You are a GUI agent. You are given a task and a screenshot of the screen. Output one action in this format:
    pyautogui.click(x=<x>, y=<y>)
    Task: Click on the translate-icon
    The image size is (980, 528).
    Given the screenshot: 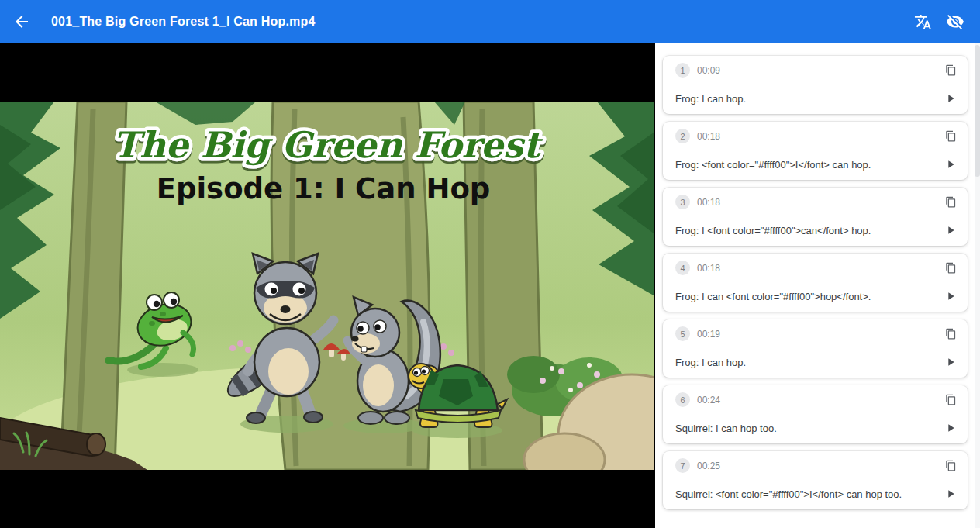 What is the action you would take?
    pyautogui.click(x=923, y=22)
    